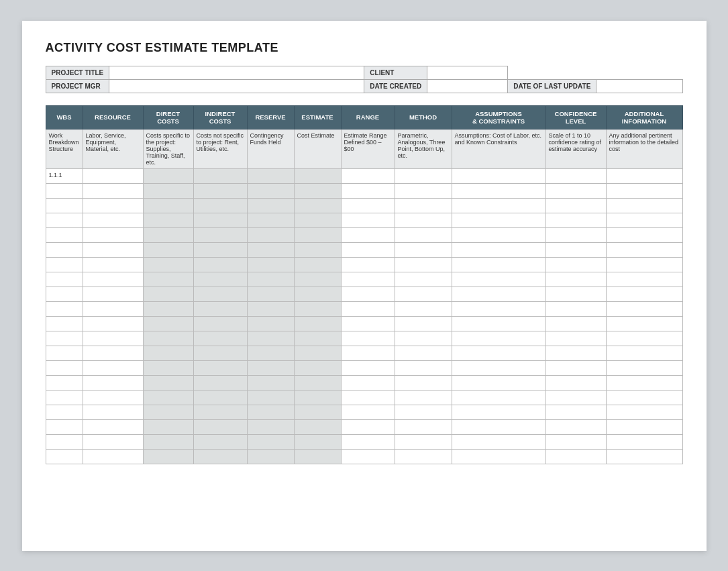 Image resolution: width=728 pixels, height=571 pixels. Describe the element at coordinates (639, 86) in the screenshot. I see `date-last-update-value` at that location.